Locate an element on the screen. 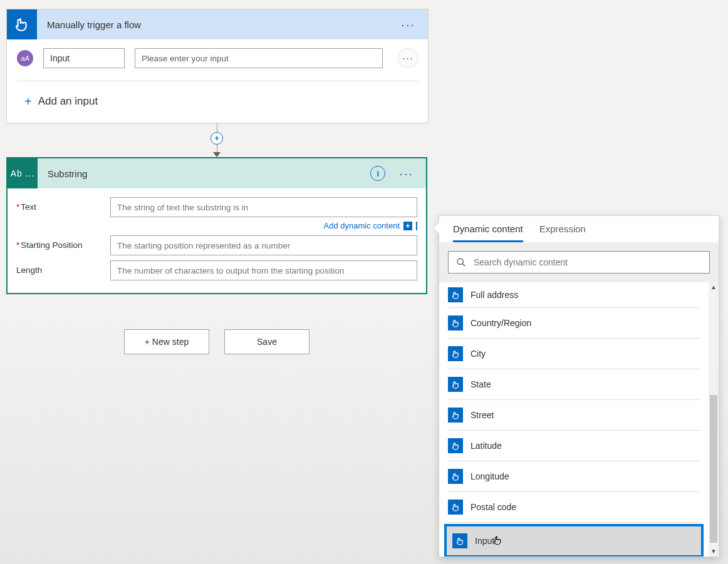 The image size is (728, 564). action-title: Substring is located at coordinates (204, 174).